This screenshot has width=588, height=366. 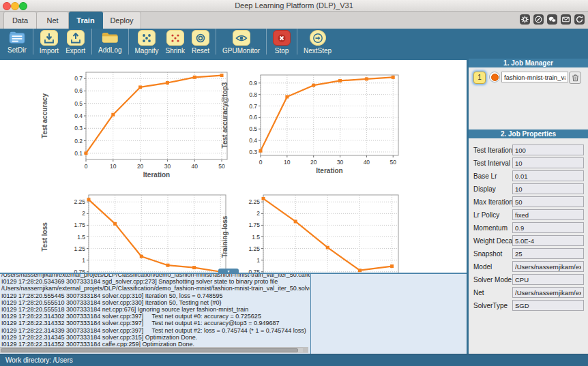 What do you see at coordinates (86, 20) in the screenshot?
I see `tab-train: Train` at bounding box center [86, 20].